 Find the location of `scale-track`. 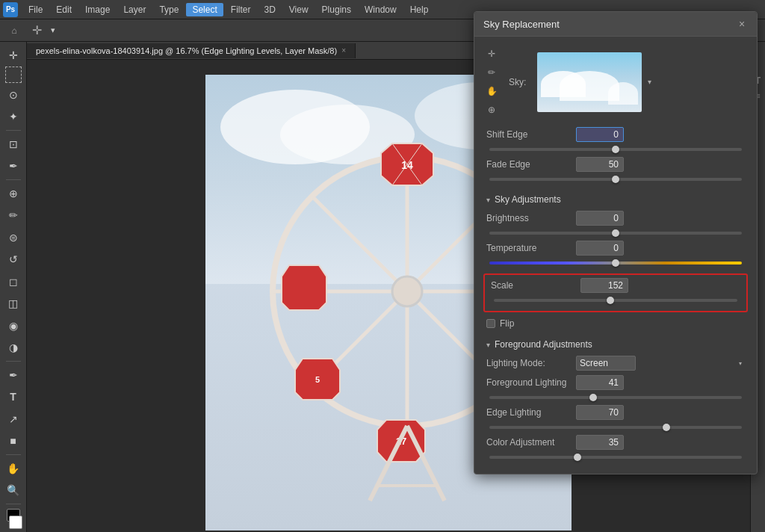

scale-track is located at coordinates (616, 300).